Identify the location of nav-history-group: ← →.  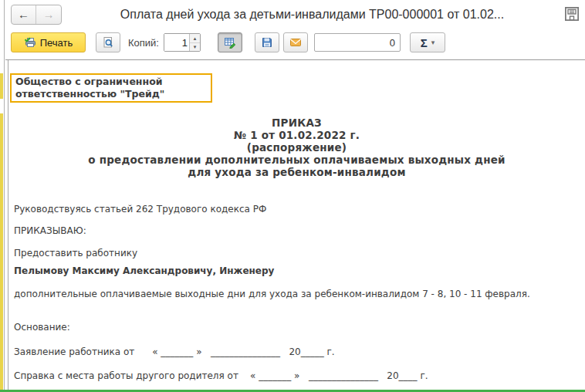
(36, 15).